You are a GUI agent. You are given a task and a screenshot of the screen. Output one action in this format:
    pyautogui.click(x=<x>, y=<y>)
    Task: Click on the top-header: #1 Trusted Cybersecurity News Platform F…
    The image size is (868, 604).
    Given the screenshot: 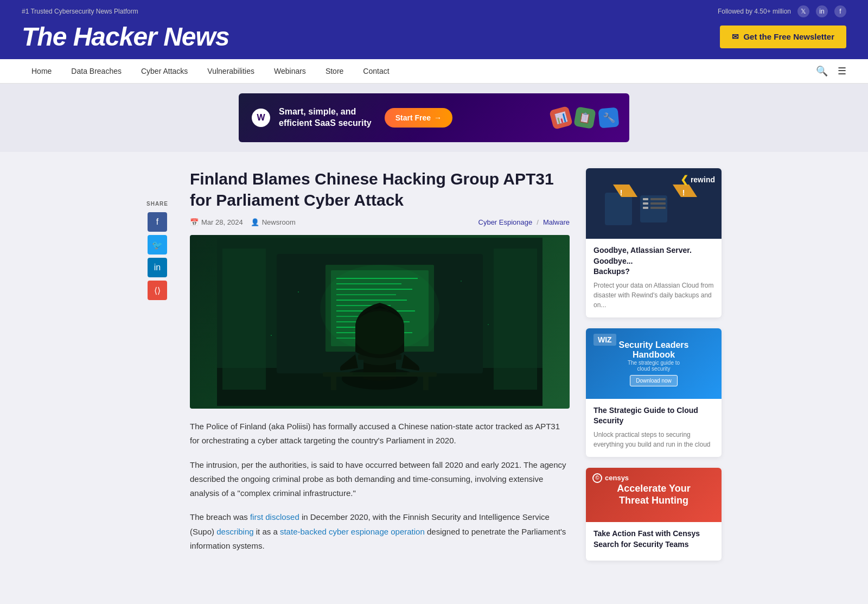 What is the action you would take?
    pyautogui.click(x=434, y=29)
    